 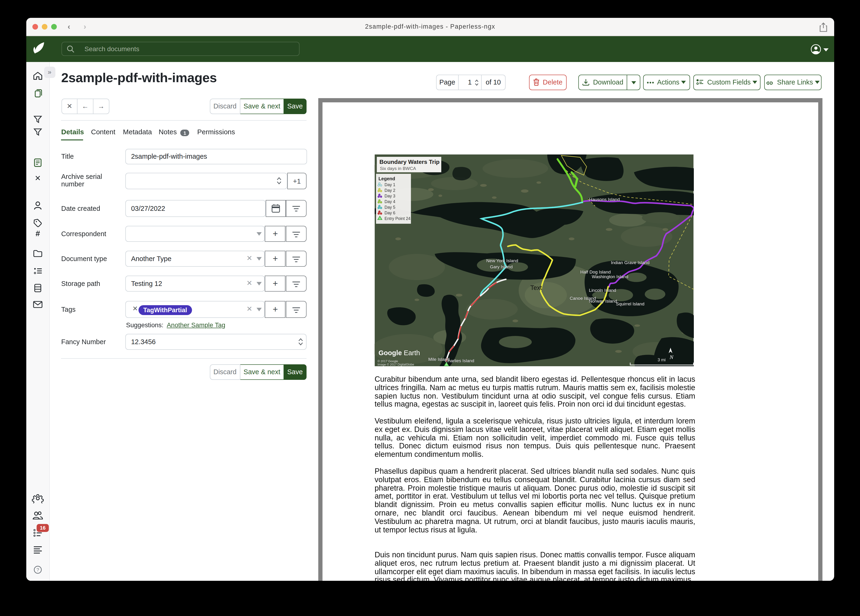 I want to click on svg-text: Squirrel Island, so click(x=630, y=303).